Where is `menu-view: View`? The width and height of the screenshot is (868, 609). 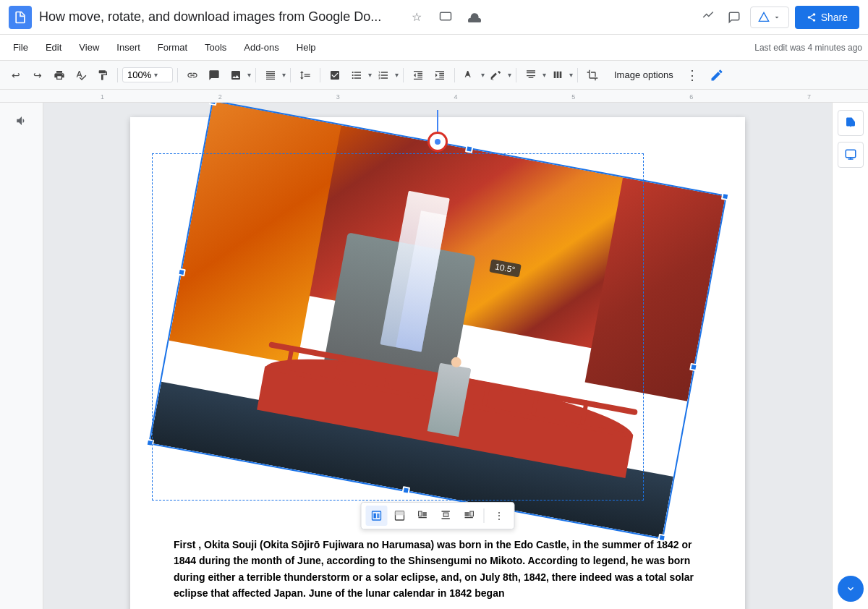 menu-view: View is located at coordinates (89, 48).